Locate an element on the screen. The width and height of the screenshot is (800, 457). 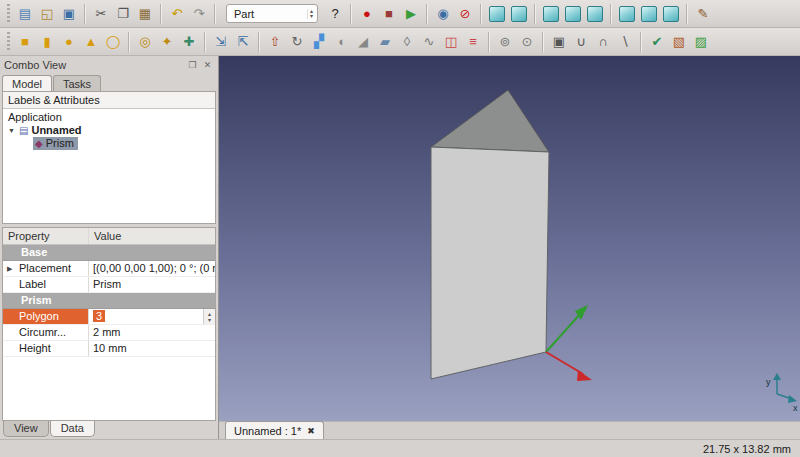
make-face-icon: ▰ is located at coordinates (385, 42).